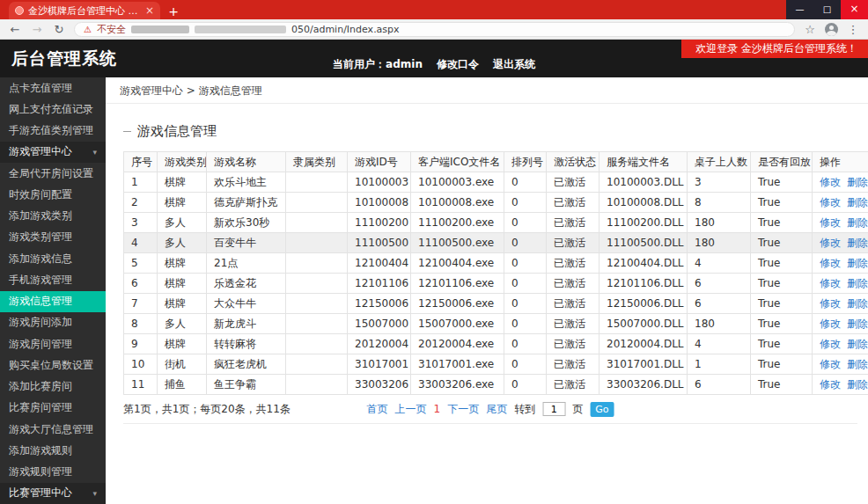 Image resolution: width=868 pixels, height=504 pixels. I want to click on forward-icon: →, so click(37, 30).